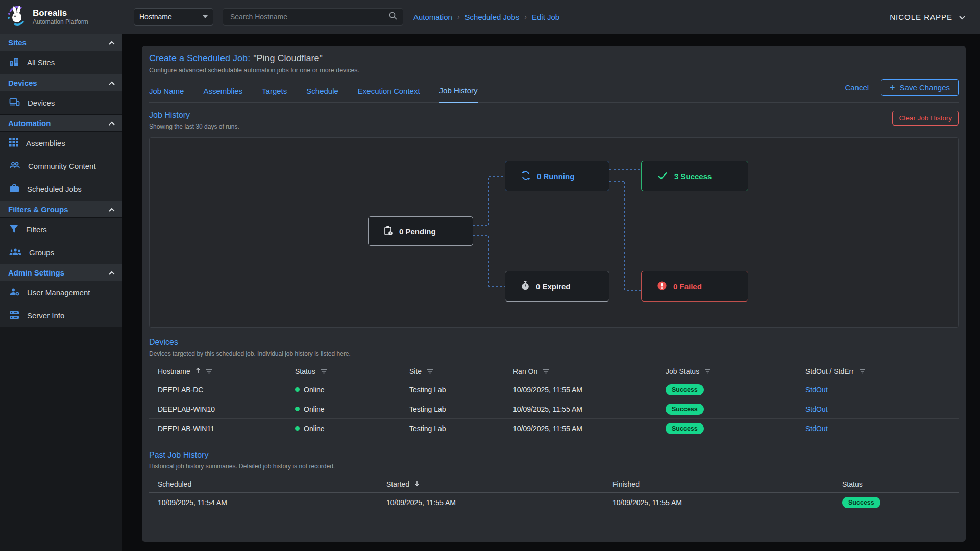  What do you see at coordinates (166, 92) in the screenshot?
I see `tab-job-name: Job Name` at bounding box center [166, 92].